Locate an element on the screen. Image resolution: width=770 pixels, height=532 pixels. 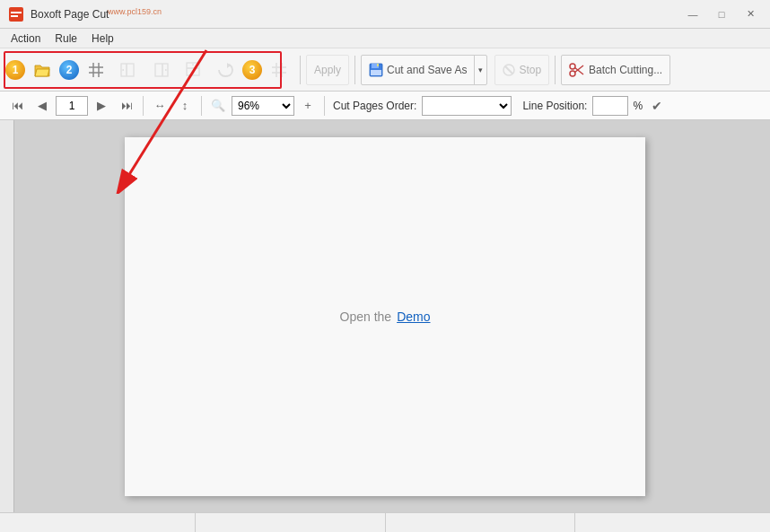
open-folder-icon is located at coordinates (42, 70).